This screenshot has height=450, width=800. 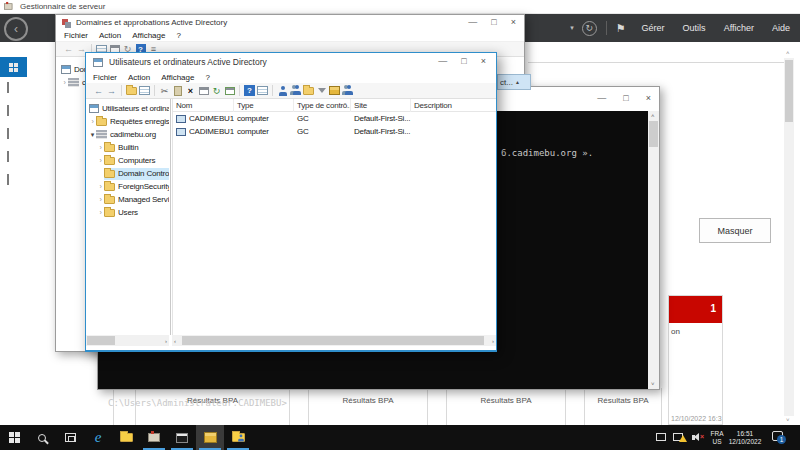 What do you see at coordinates (101, 340) in the screenshot?
I see `tree-hscrollbar-thumb` at bounding box center [101, 340].